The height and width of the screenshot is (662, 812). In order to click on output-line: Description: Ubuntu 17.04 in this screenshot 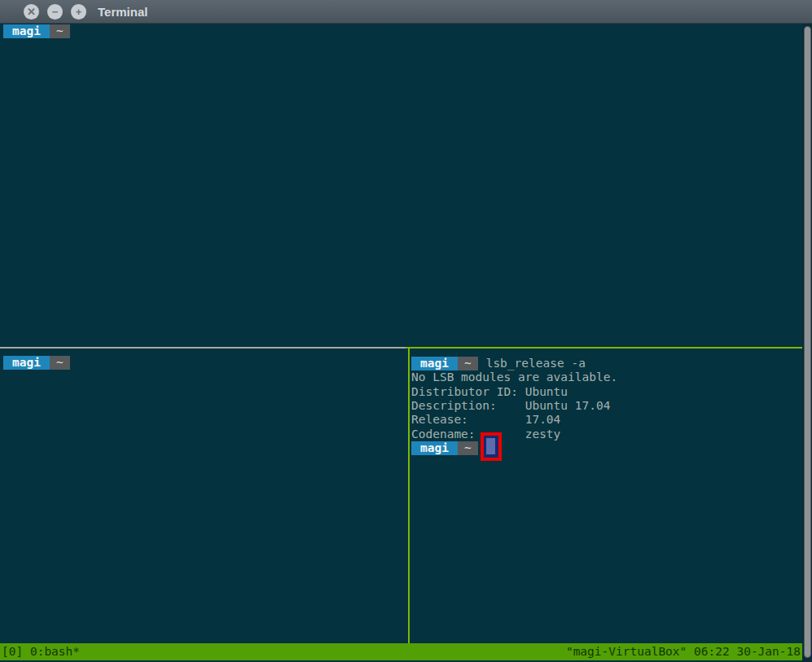, I will do `click(515, 406)`.